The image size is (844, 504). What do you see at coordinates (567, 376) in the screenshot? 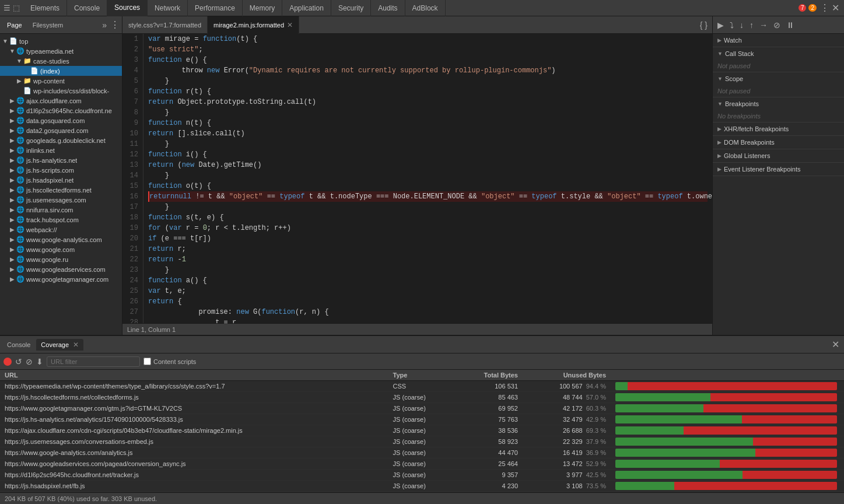
I see `col-unused: Unused Bytes` at bounding box center [567, 376].